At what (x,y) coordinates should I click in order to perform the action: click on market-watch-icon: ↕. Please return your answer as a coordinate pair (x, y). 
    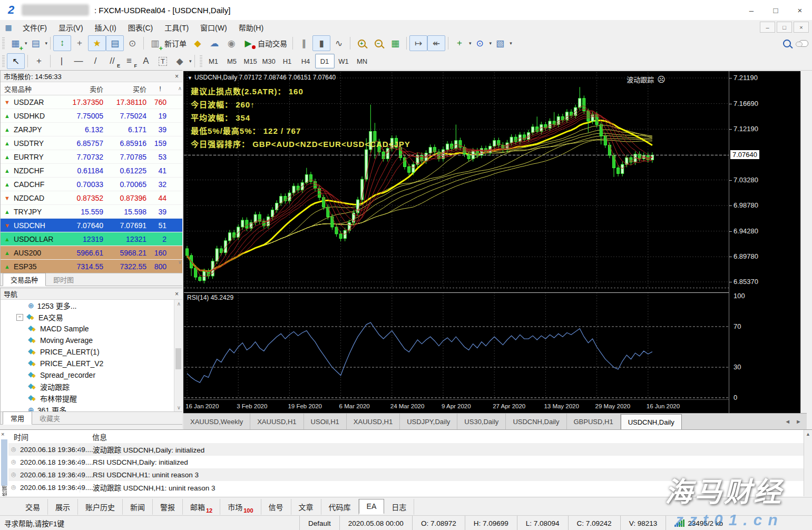
    Looking at the image, I should click on (62, 43).